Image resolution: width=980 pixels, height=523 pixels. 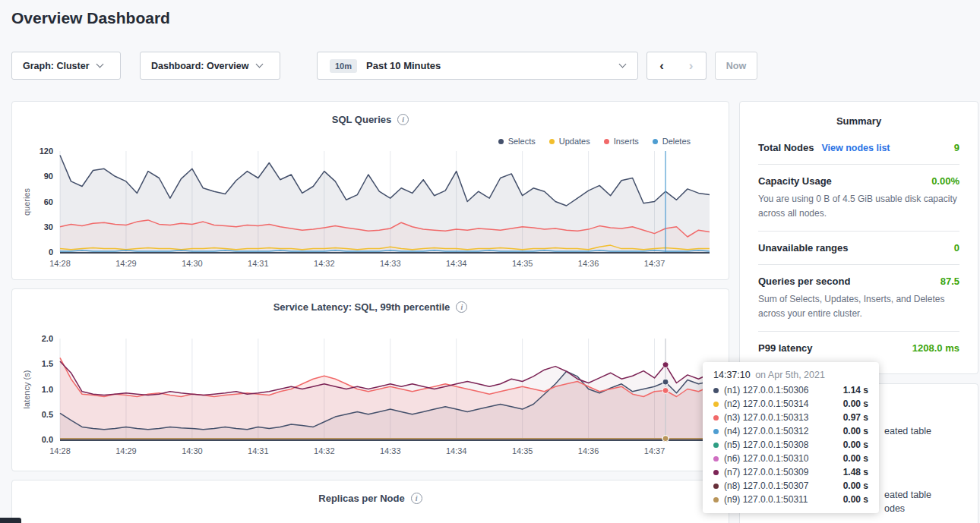 I want to click on y-axis-tick: 0, so click(x=51, y=252).